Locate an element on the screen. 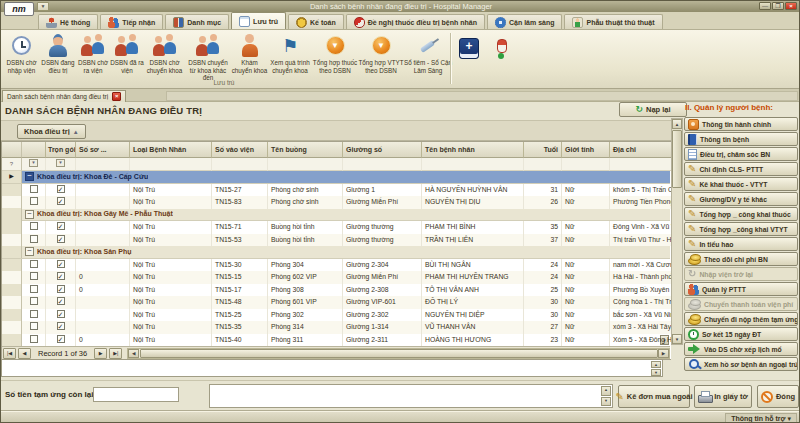 The width and height of the screenshot is (800, 423). filter-cell-giuong-so is located at coordinates (382, 164).